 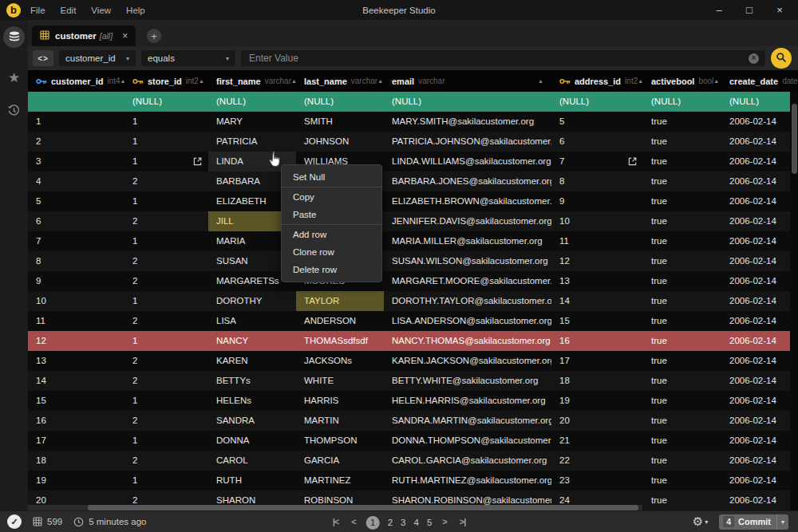 What do you see at coordinates (77, 121) in the screenshot?
I see `cell-customer_id: 1` at bounding box center [77, 121].